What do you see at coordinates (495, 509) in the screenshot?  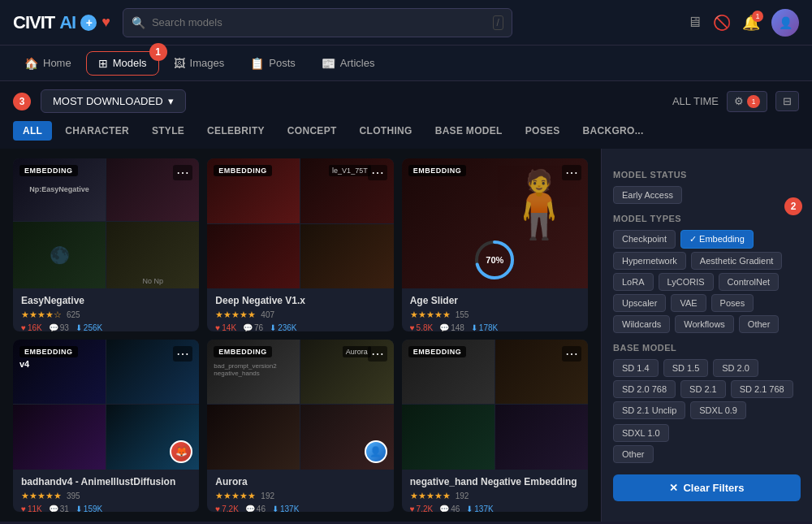 I see `card-neg-stats: ♥ 7.2K 💬 46 ⬇ 137K` at bounding box center [495, 509].